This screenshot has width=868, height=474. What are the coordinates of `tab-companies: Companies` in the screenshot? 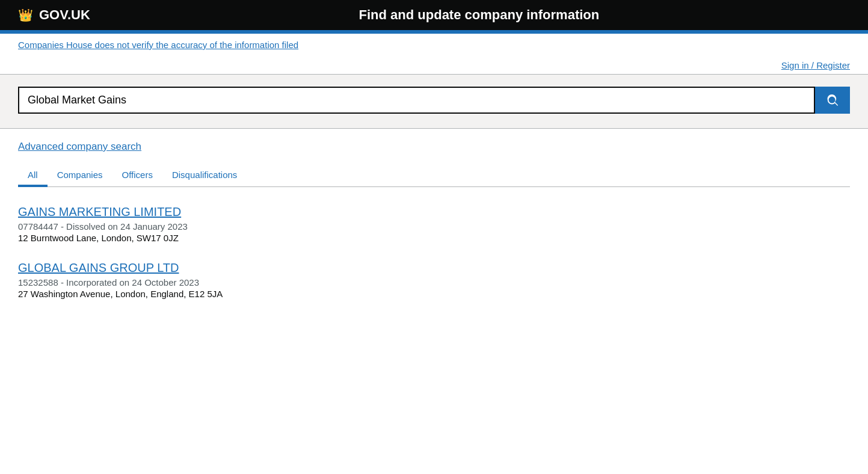 It's located at (80, 176).